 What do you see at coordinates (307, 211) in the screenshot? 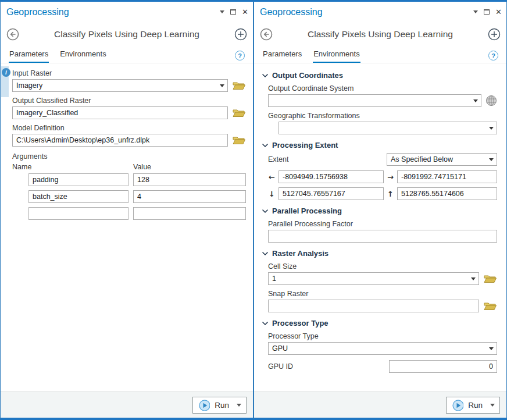
I see `section-title: Parallel Processing` at bounding box center [307, 211].